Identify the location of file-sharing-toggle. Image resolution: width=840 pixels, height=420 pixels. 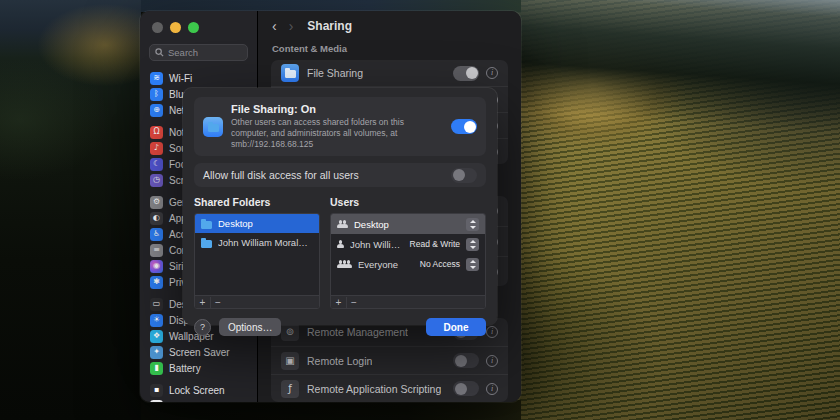
(466, 74).